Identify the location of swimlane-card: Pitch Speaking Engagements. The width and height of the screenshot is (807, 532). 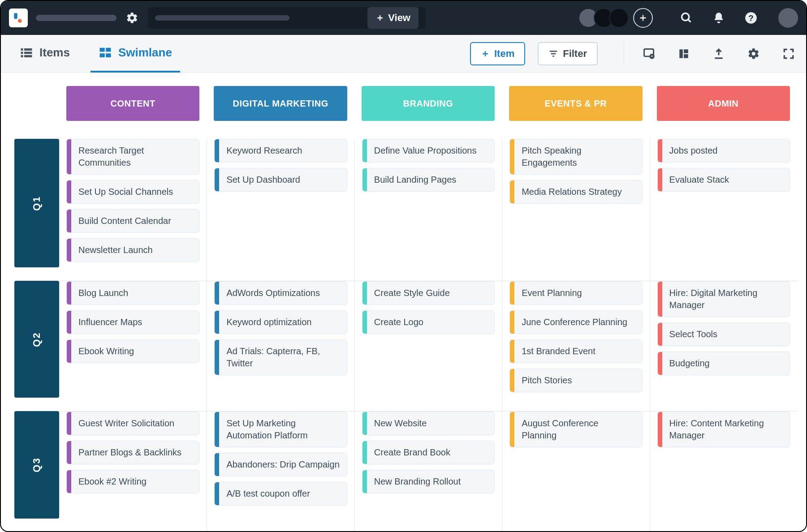
(576, 157).